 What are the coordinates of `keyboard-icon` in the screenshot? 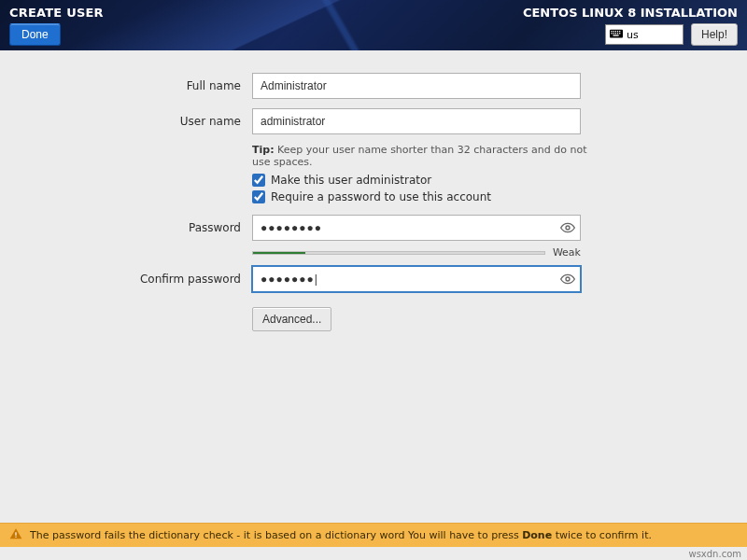 It's located at (616, 35).